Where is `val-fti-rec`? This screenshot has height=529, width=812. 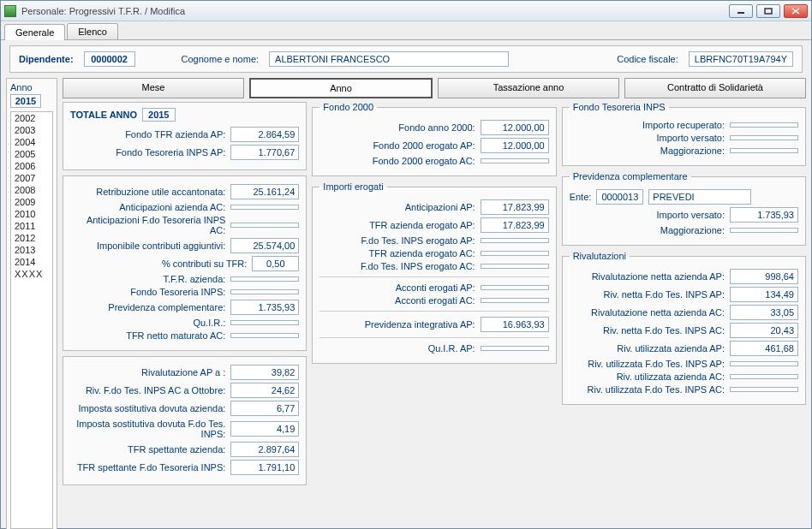
val-fti-rec is located at coordinates (764, 125).